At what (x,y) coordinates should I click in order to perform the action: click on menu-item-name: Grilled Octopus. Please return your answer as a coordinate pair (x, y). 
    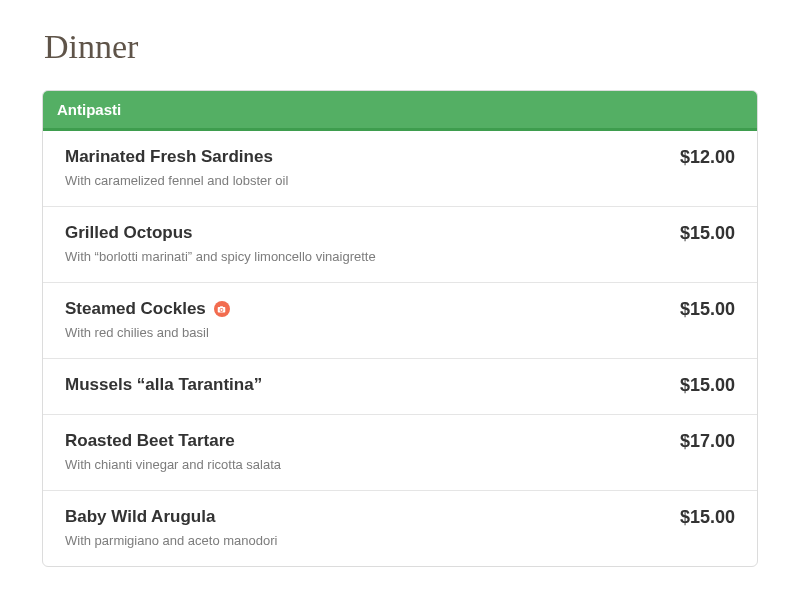
    Looking at the image, I should click on (129, 233).